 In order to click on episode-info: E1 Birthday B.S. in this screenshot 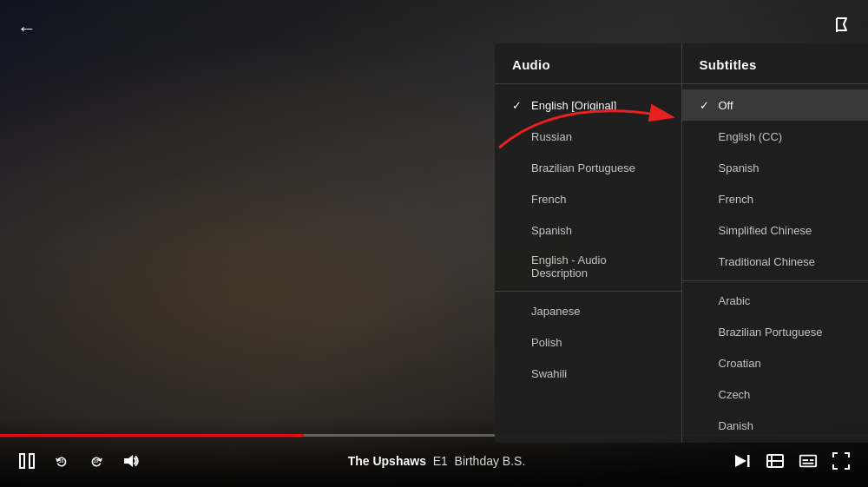, I will do `click(477, 461)`.